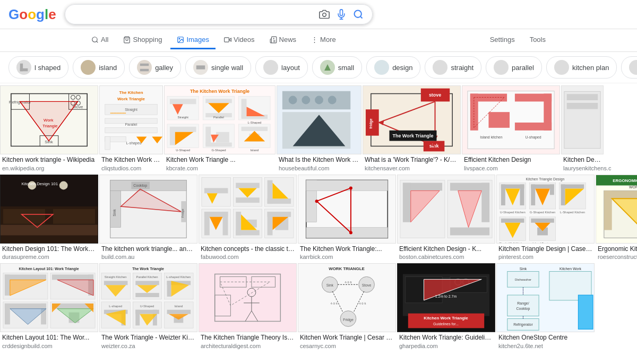 This screenshot has width=637, height=364. I want to click on tab-shopping-label: Shopping, so click(148, 39).